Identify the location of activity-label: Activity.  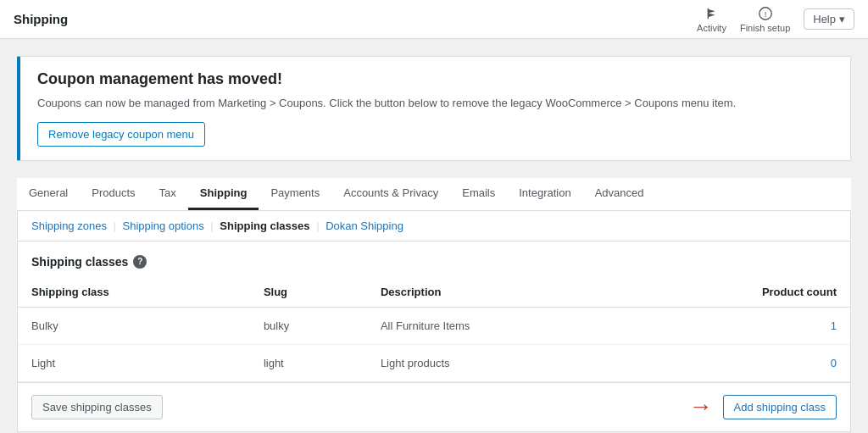
(712, 28).